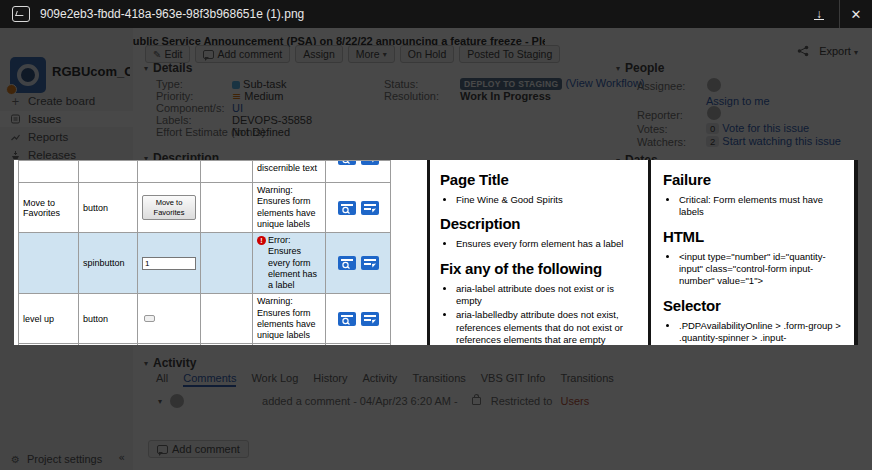 Image resolution: width=872 pixels, height=470 pixels. What do you see at coordinates (49, 344) in the screenshot?
I see `issue-name: level down` at bounding box center [49, 344].